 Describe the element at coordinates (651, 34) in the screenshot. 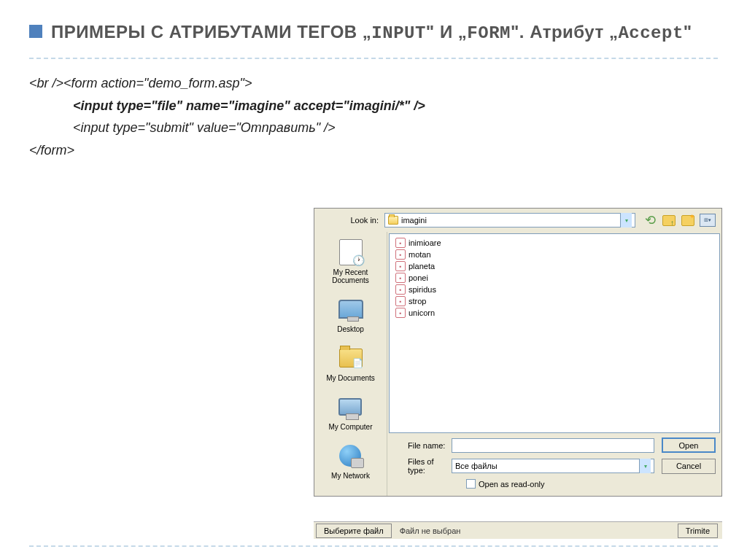

I see `title-code-3: Accept` at that location.